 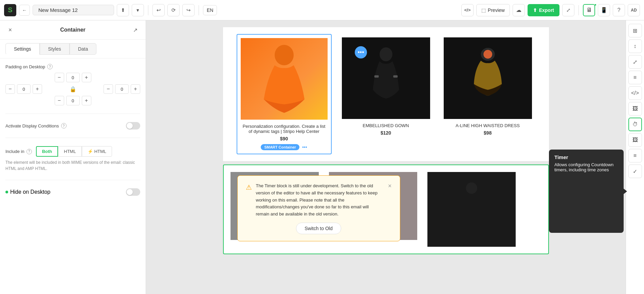 I want to click on checkmark-icon: ✓, so click(x=635, y=171).